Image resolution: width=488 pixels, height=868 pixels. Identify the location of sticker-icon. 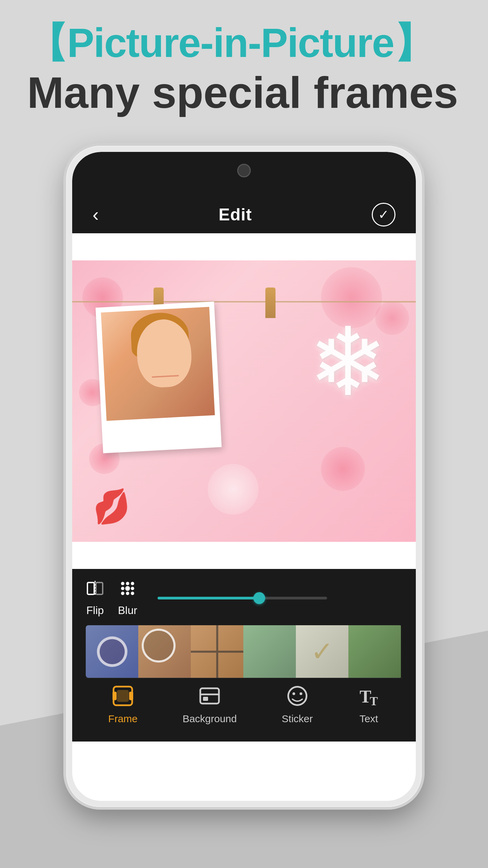
(298, 698).